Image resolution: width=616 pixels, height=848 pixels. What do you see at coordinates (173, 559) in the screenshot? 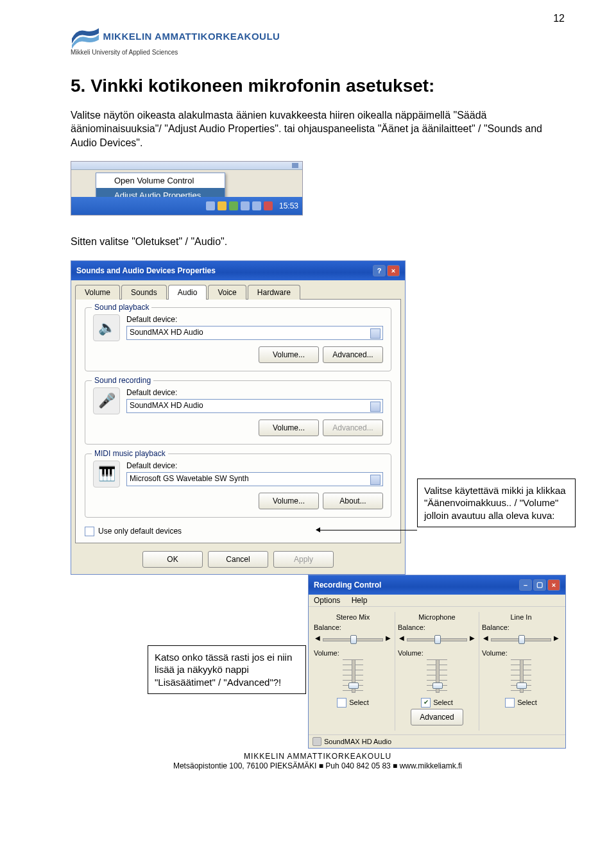
I see `ok-button: OK` at bounding box center [173, 559].